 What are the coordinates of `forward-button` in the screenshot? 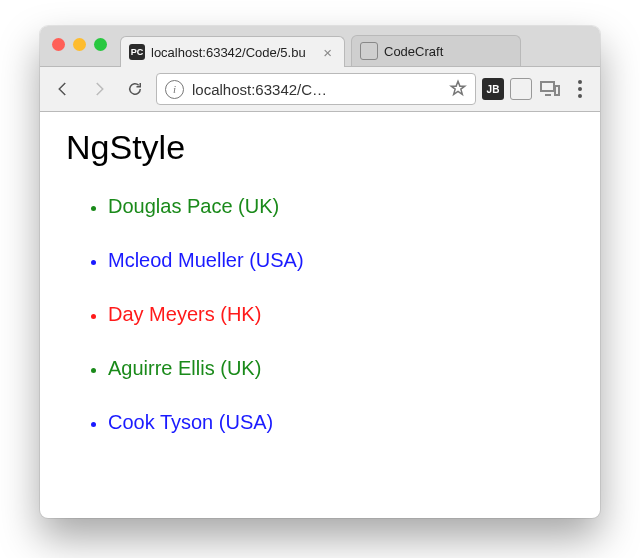 It's located at (99, 89).